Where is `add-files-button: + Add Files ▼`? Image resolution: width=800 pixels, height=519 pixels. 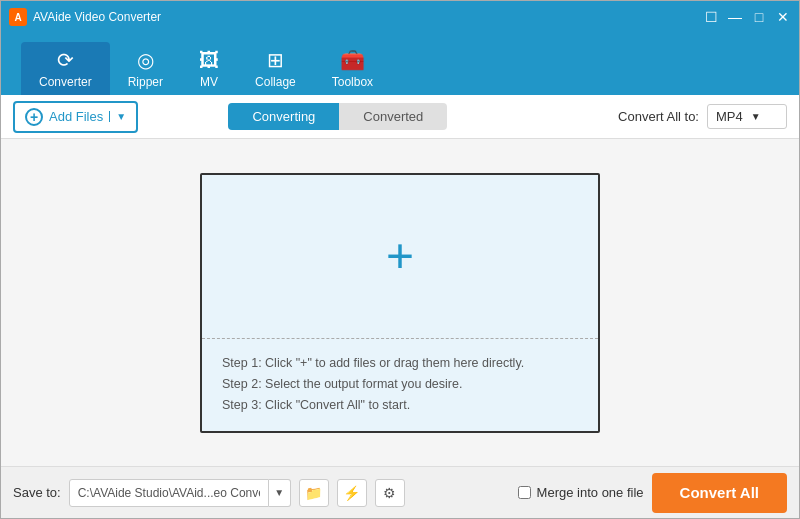
add-files-button: + Add Files ▼ is located at coordinates (76, 117).